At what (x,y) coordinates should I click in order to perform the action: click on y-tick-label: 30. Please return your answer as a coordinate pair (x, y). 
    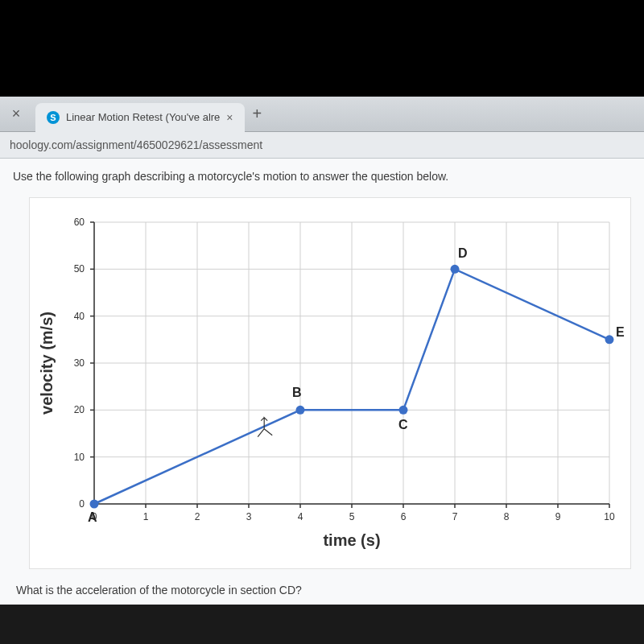
    Looking at the image, I should click on (80, 363).